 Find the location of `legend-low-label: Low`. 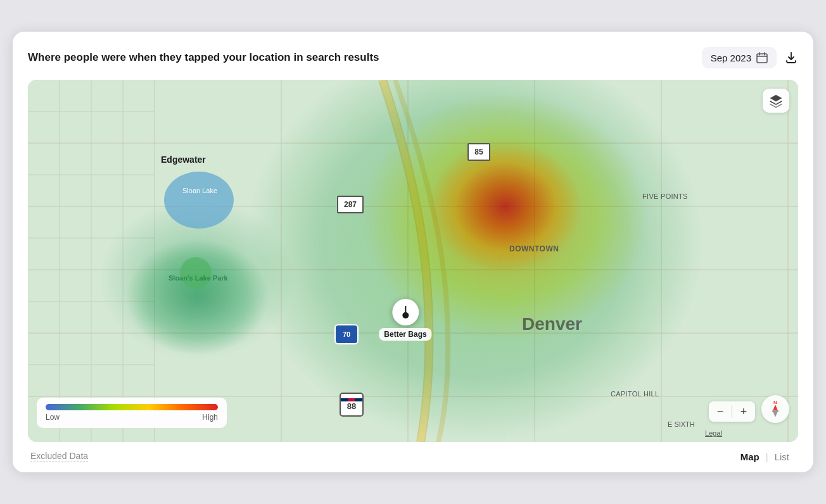

legend-low-label: Low is located at coordinates (53, 417).